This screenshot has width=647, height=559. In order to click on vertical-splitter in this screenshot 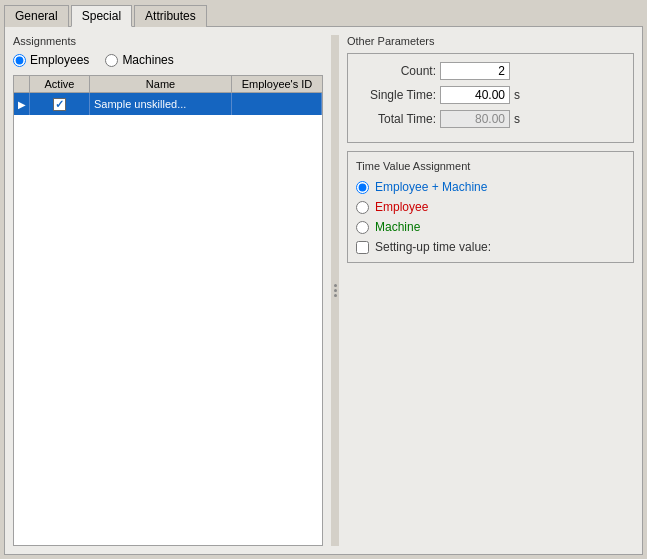, I will do `click(335, 290)`.